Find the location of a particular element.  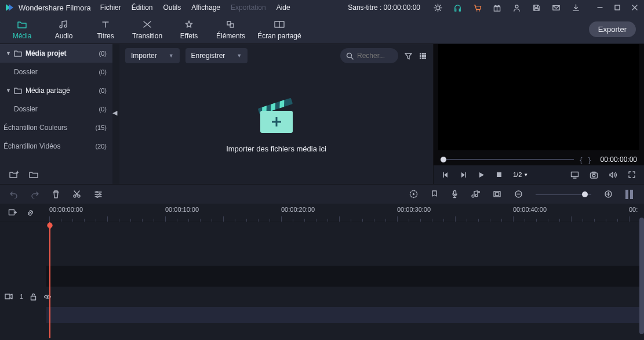

folder-button is located at coordinates (34, 175).